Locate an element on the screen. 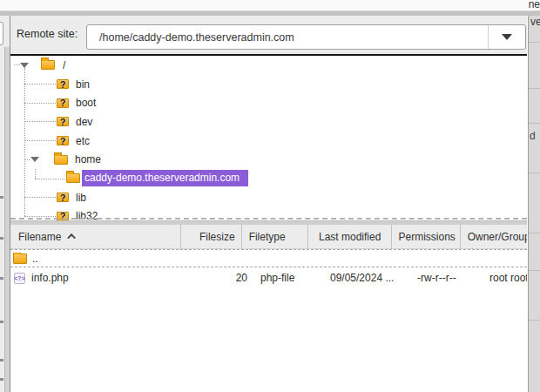 The image size is (540, 392). tree-item-label: etc is located at coordinates (83, 141).